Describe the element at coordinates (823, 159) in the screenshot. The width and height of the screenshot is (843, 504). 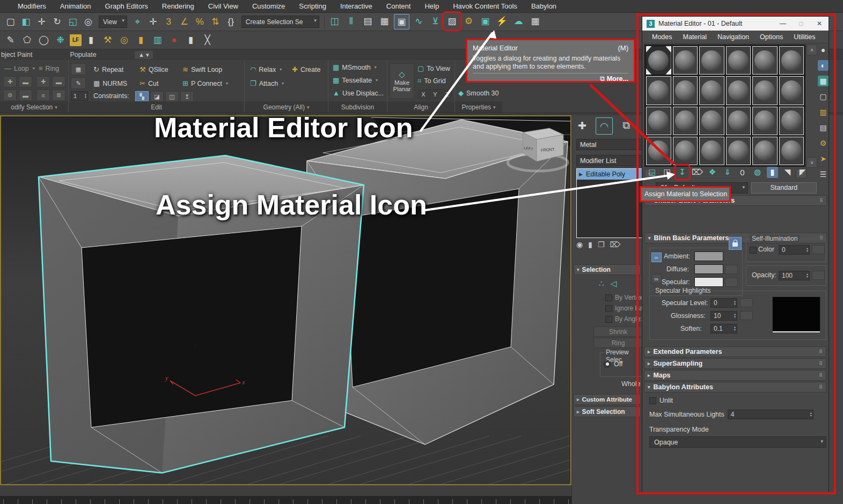
I see `select-by-material-icon: ➤` at that location.